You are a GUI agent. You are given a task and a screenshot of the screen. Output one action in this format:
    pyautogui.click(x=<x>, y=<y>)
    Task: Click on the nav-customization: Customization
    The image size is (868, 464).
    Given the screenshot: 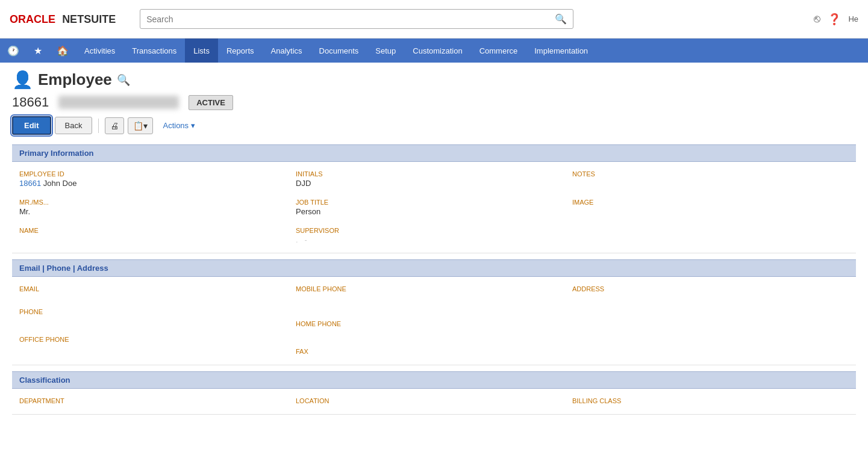 What is the action you would take?
    pyautogui.click(x=437, y=51)
    